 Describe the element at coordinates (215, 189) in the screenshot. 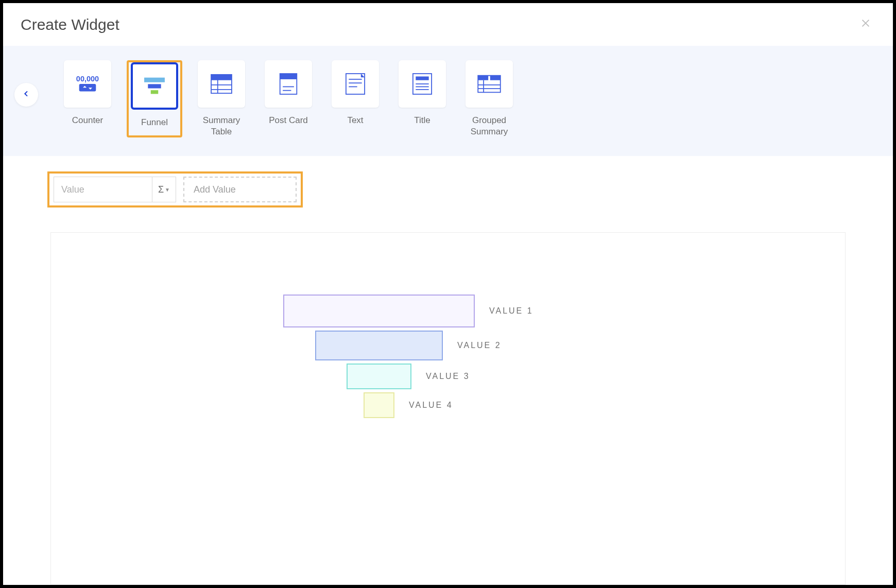

I see `add-value-label: Add Value` at that location.